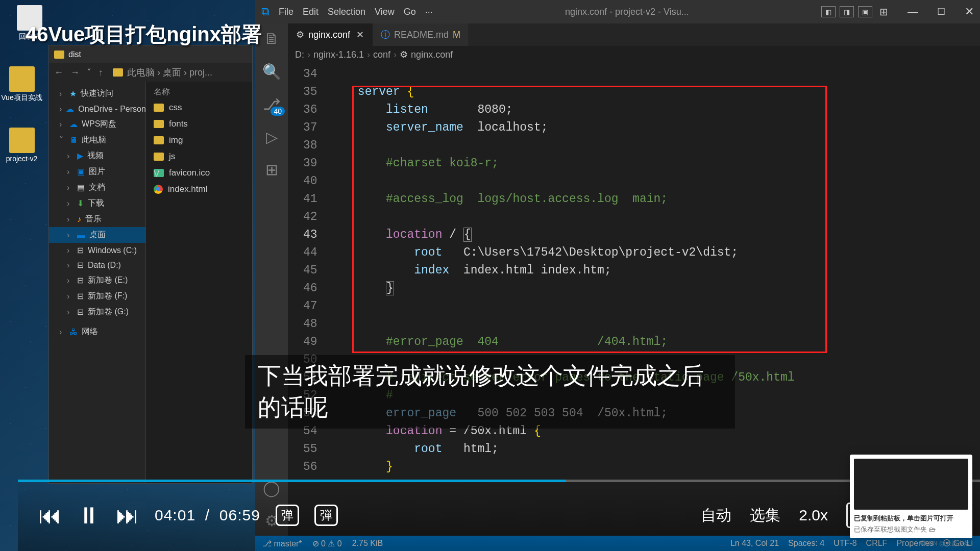  What do you see at coordinates (59, 55) in the screenshot?
I see `folder-icon` at bounding box center [59, 55].